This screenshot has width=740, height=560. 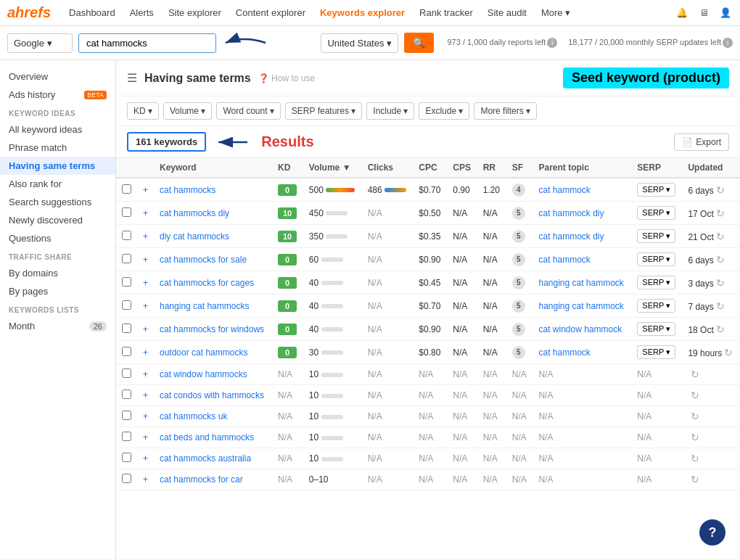 I want to click on refresh-icon-6: ↻, so click(x=720, y=329).